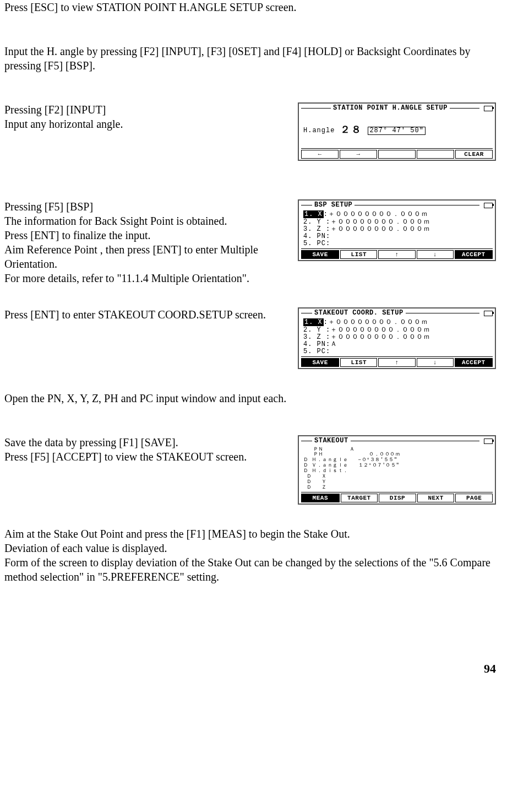 The height and width of the screenshot is (812, 529). Describe the element at coordinates (397, 497) in the screenshot. I see `lcd4-fn-row: MEASTARGETDISPNEXTPAGE` at that location.